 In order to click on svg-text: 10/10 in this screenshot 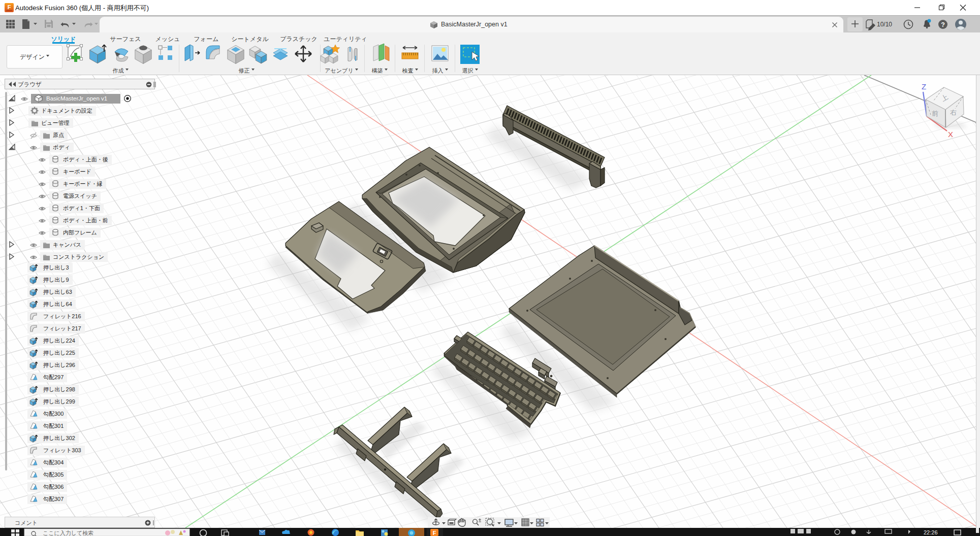, I will do `click(884, 24)`.